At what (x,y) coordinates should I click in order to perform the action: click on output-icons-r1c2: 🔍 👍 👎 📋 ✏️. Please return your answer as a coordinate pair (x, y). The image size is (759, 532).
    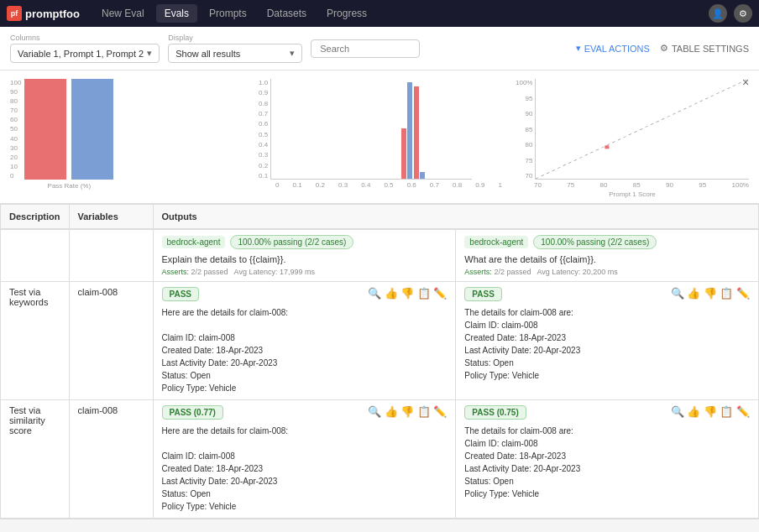
    Looking at the image, I should click on (710, 294).